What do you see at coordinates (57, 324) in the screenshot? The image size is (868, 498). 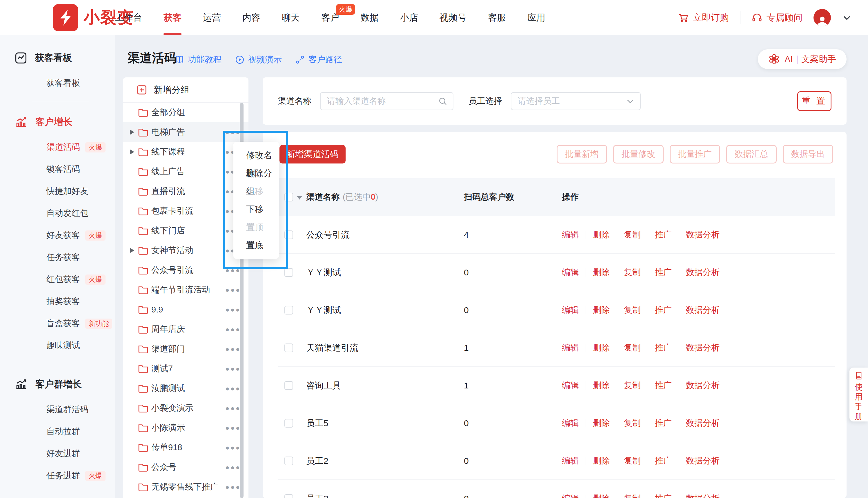 I see `sidebar-item: 盲盒获客 新功能` at bounding box center [57, 324].